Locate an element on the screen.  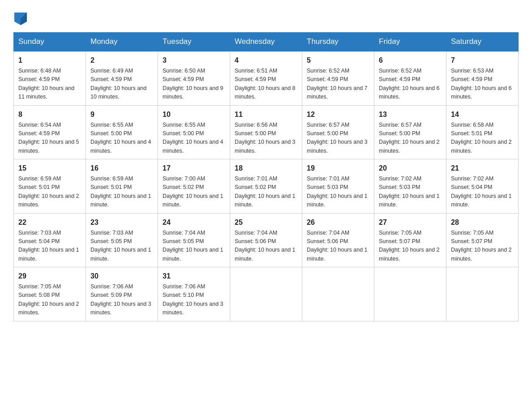
day-number: 20 is located at coordinates (410, 168).